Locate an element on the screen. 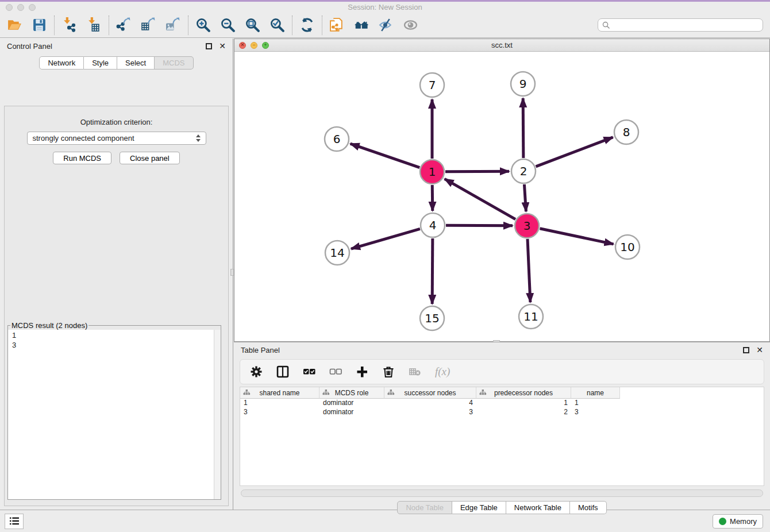 The height and width of the screenshot is (532, 770). delete-table-icon is located at coordinates (415, 372).